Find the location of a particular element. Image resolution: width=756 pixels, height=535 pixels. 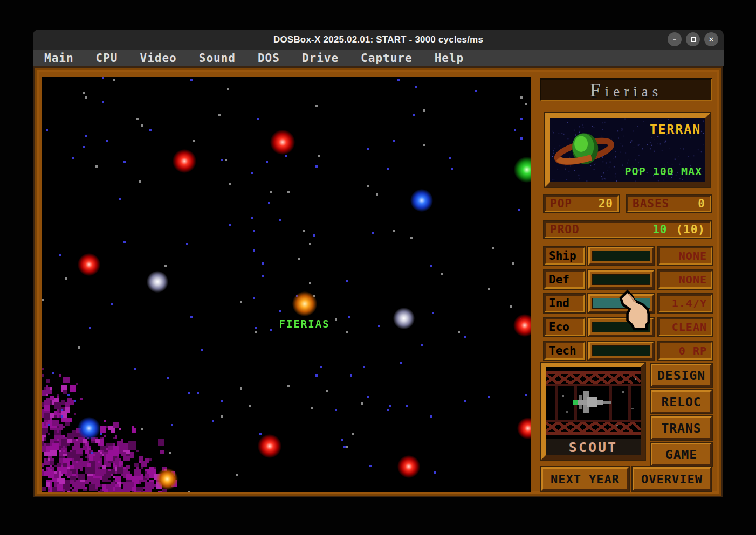

slider-value-def: NONE is located at coordinates (685, 280).